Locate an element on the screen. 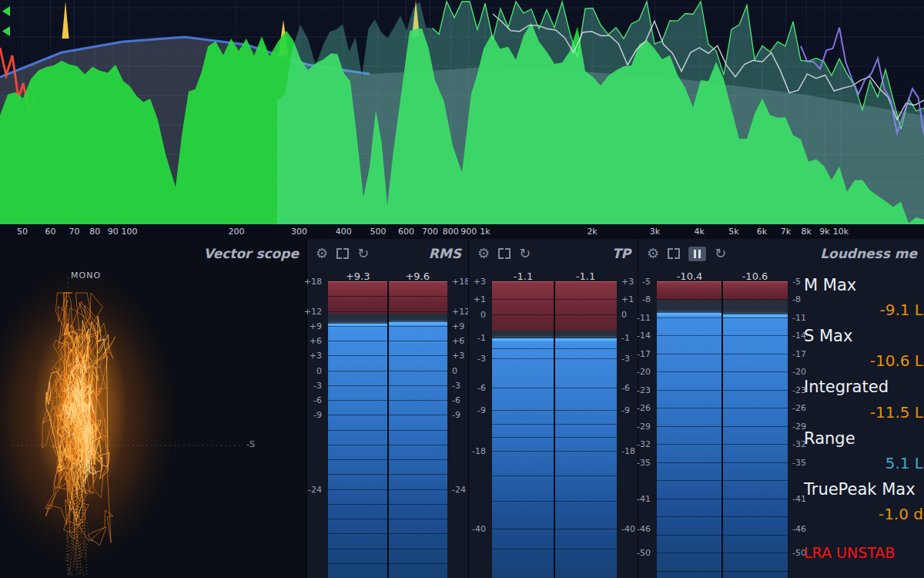 Image resolution: width=924 pixels, height=578 pixels. rms-toolbar: ⚙↻RMS is located at coordinates (388, 254).